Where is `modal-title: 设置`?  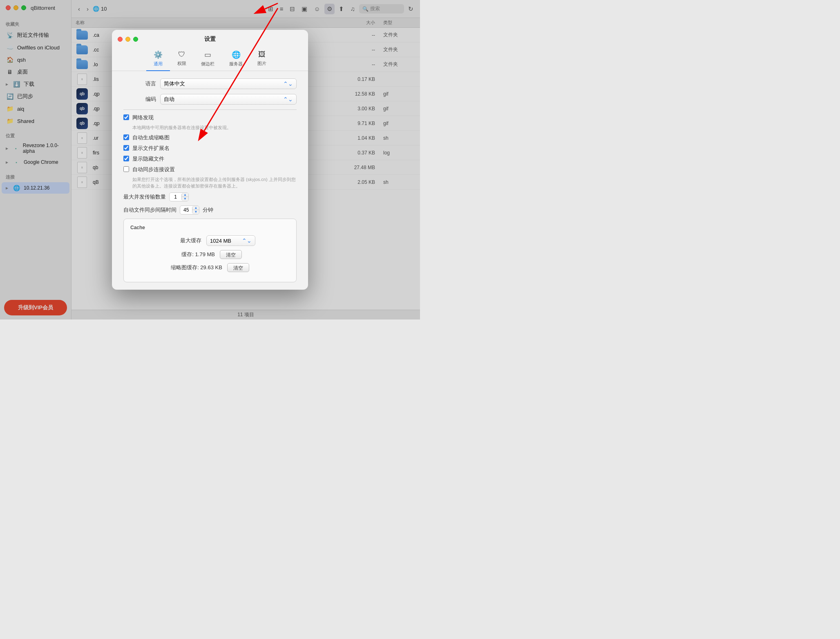
modal-title: 设置 is located at coordinates (210, 39).